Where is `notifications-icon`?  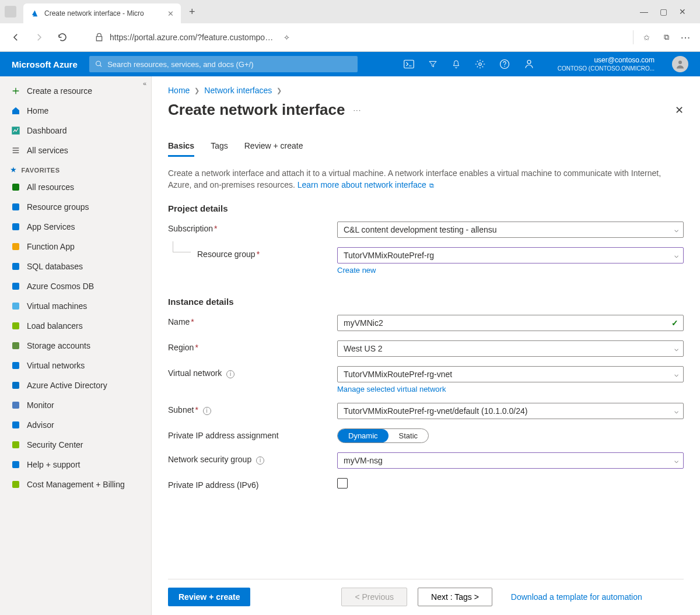
notifications-icon is located at coordinates (456, 64).